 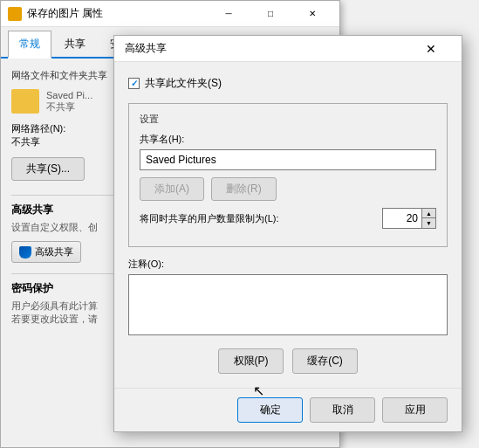 I want to click on apply-button: 应用, so click(x=415, y=410).